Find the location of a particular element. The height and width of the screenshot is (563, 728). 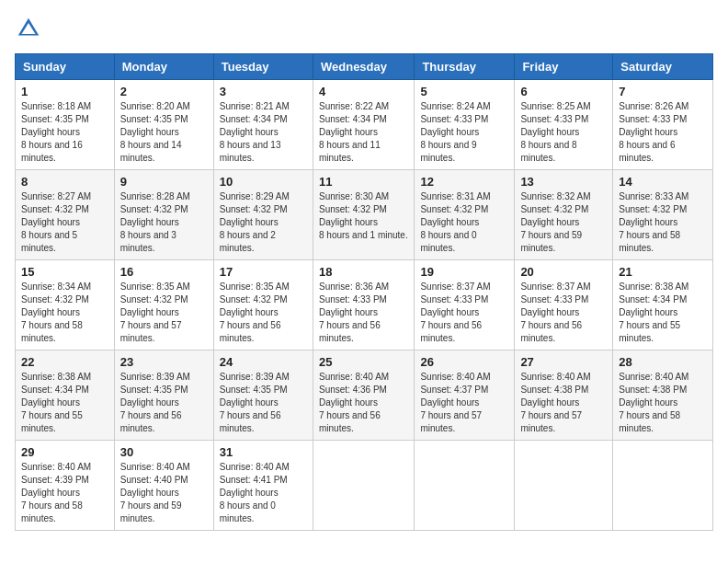

calendar-day-cell: 10 Sunrise: 8:29 AMSunset: 4:32 PMDaylig… is located at coordinates (263, 215).